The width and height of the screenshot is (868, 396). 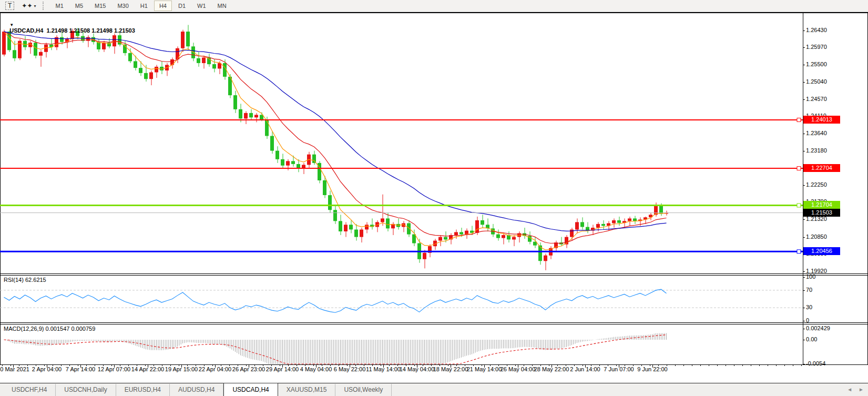 What do you see at coordinates (402, 299) in the screenshot?
I see `rsi-indicator-canvas` at bounding box center [402, 299].